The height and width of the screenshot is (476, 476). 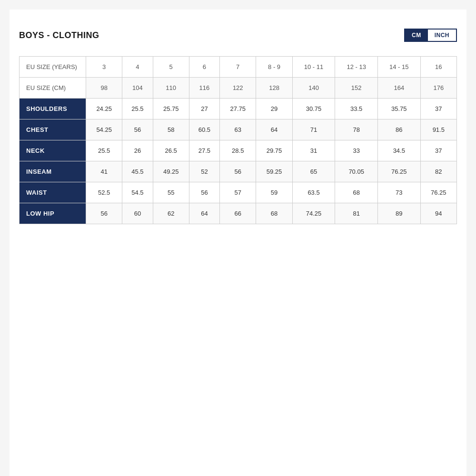 I want to click on measurement-cell: 59.25, so click(x=274, y=172).